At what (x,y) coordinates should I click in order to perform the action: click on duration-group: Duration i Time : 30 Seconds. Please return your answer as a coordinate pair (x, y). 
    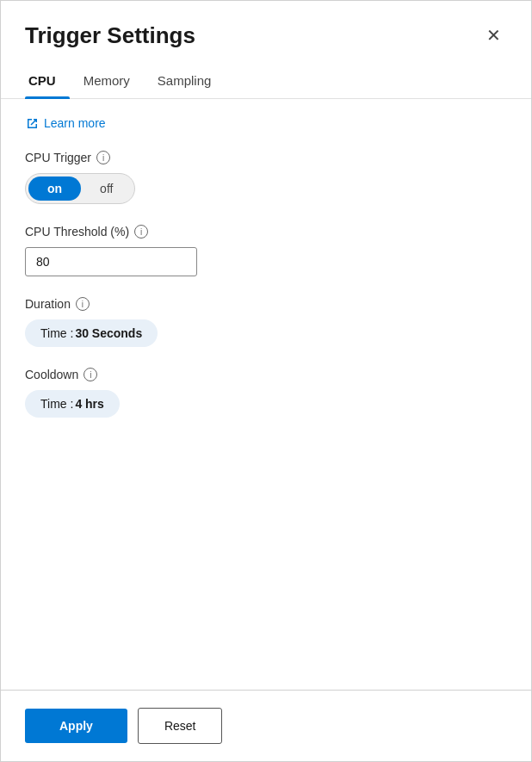
    Looking at the image, I should click on (266, 322).